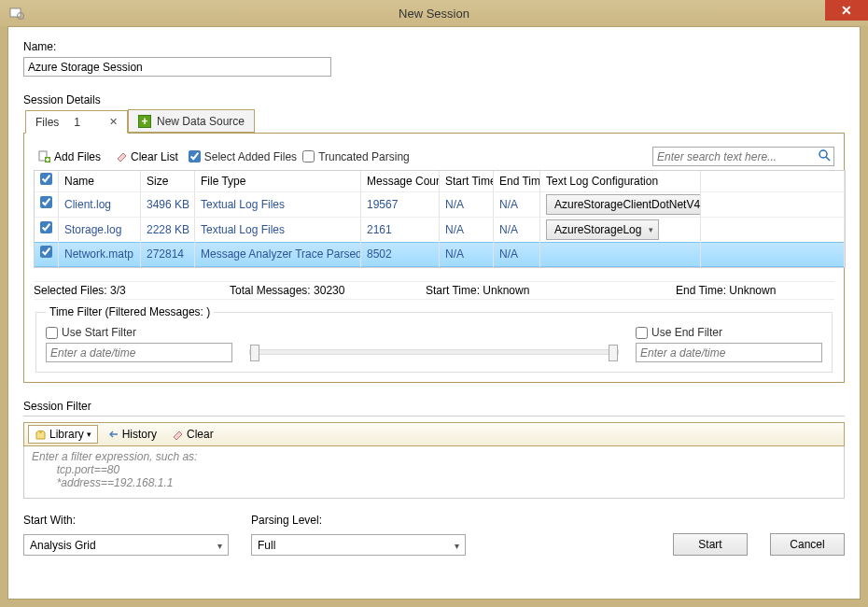 Image resolution: width=868 pixels, height=607 pixels. What do you see at coordinates (177, 435) in the screenshot?
I see `clear-filter-icon` at bounding box center [177, 435].